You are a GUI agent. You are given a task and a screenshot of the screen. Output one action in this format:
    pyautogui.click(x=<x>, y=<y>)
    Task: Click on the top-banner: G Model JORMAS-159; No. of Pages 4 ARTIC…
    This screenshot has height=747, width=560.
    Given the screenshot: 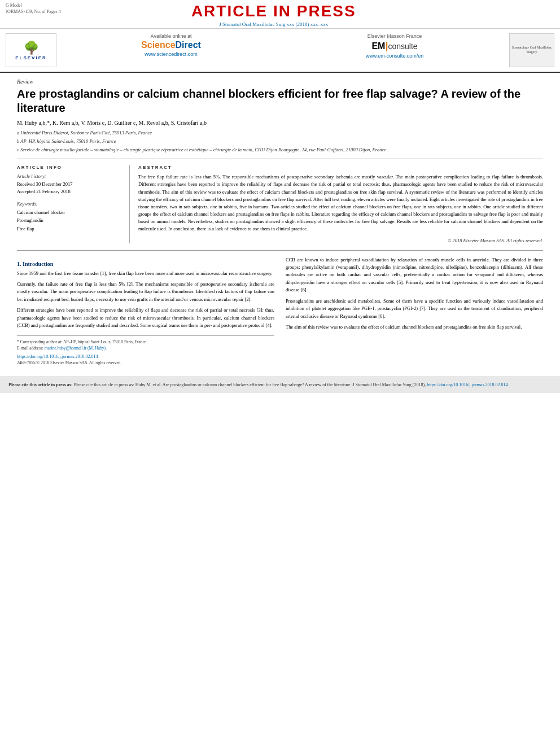 What is the action you would take?
    pyautogui.click(x=280, y=15)
    